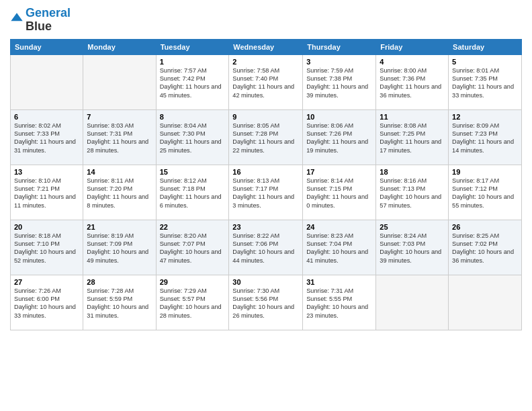 The height and width of the screenshot is (411, 532). I want to click on day-number: 25, so click(412, 227).